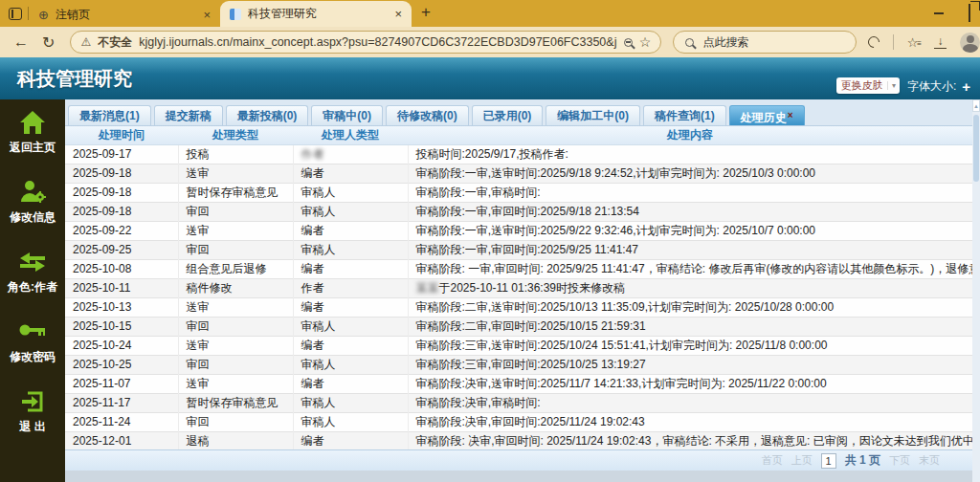 The height and width of the screenshot is (482, 980). I want to click on module-tab-close-icon: ×, so click(791, 115).